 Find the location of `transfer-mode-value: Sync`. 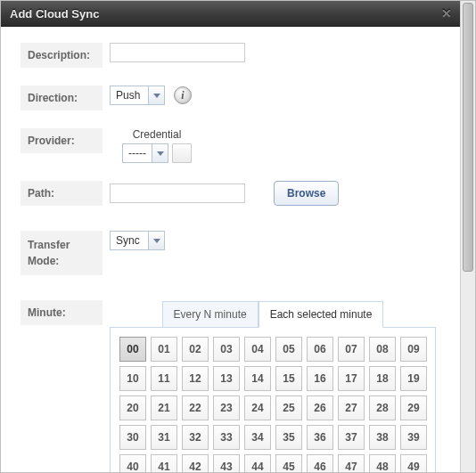

transfer-mode-value: Sync is located at coordinates (128, 241).